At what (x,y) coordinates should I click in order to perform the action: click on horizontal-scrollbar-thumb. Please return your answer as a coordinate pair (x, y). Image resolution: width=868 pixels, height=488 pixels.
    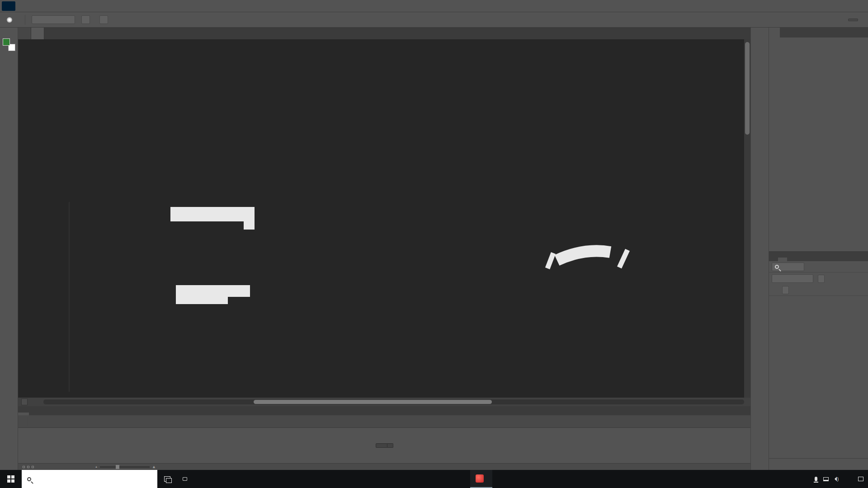
    Looking at the image, I should click on (373, 402).